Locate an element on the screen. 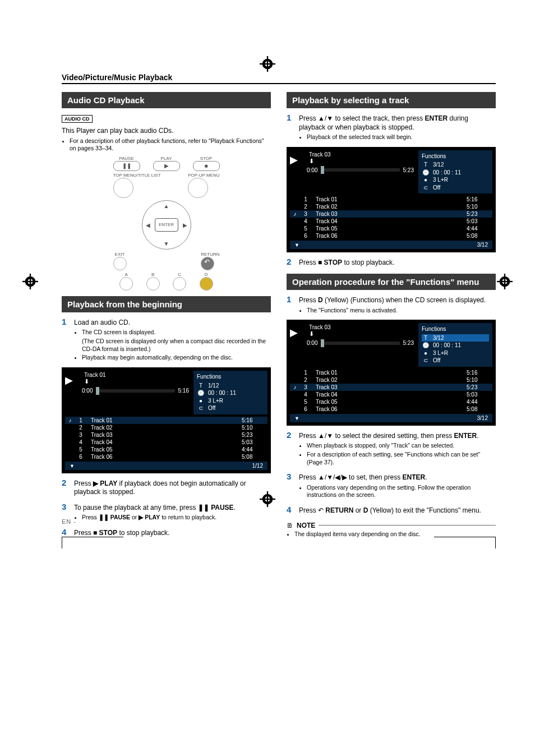 The height and width of the screenshot is (756, 535). step1-bullet-paren: (The CD screen is displayed only when a … is located at coordinates (176, 345).